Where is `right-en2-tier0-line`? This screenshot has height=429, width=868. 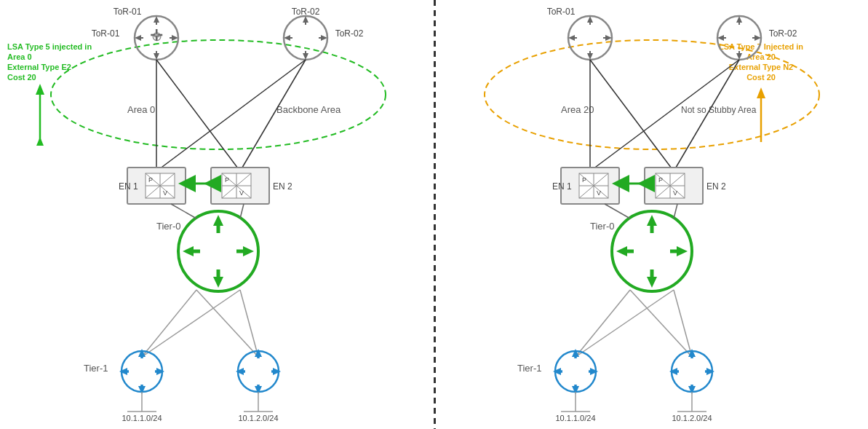 right-en2-tier0-line is located at coordinates (675, 211).